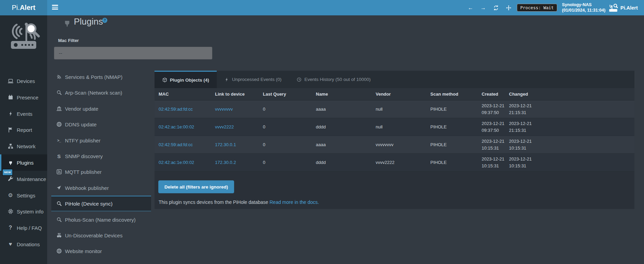 This screenshot has height=264, width=644. What do you see at coordinates (196, 187) in the screenshot?
I see `delete-all-button: Delete all (filters are ignored)` at bounding box center [196, 187].